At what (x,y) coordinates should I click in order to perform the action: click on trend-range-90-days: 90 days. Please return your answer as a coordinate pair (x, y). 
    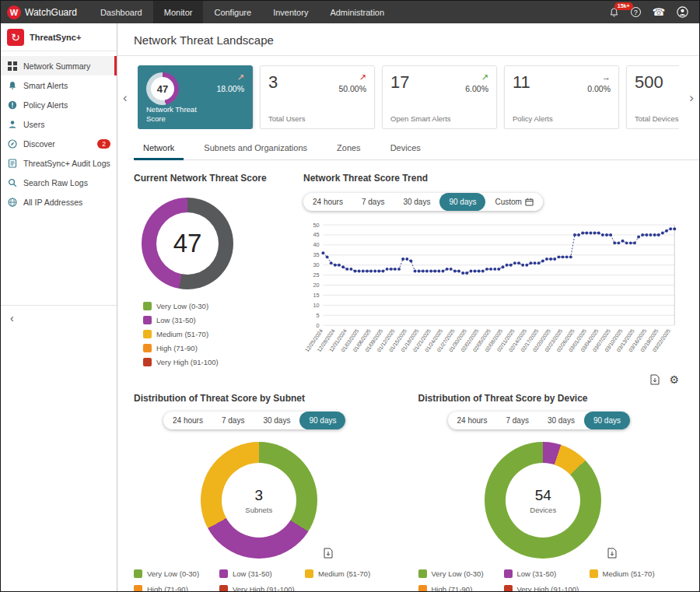
    Looking at the image, I should click on (462, 202).